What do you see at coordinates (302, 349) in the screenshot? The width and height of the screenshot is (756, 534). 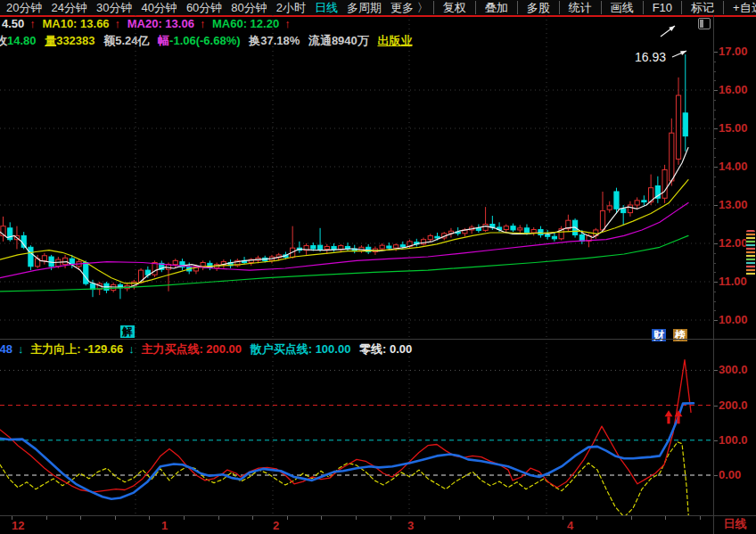 I see `indicator-value: 散户买点线: 100.00` at bounding box center [302, 349].